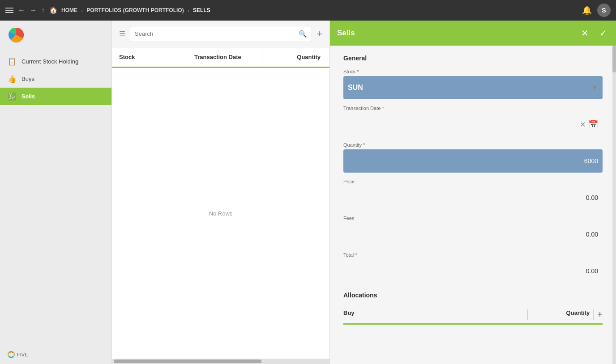 The image size is (616, 364). Describe the element at coordinates (587, 10) in the screenshot. I see `notification-bell-icon: 🔔` at that location.